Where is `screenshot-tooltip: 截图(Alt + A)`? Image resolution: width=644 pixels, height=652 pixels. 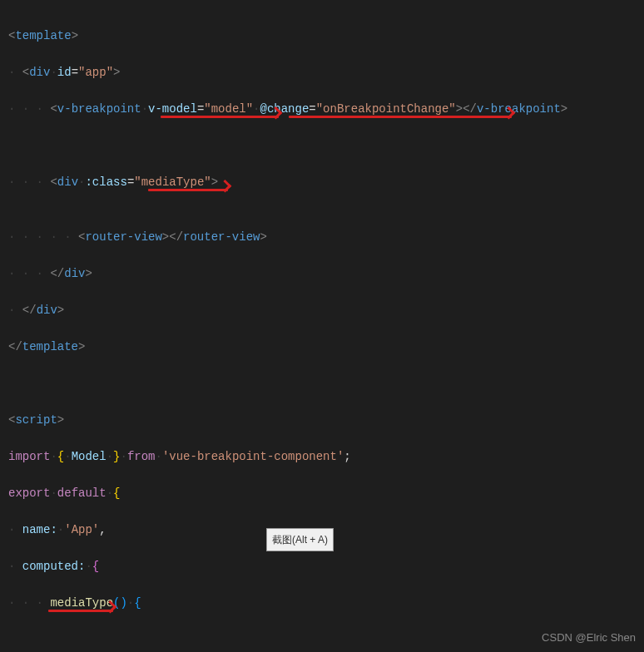
screenshot-tooltip: 截图(Alt + A) is located at coordinates (300, 540).